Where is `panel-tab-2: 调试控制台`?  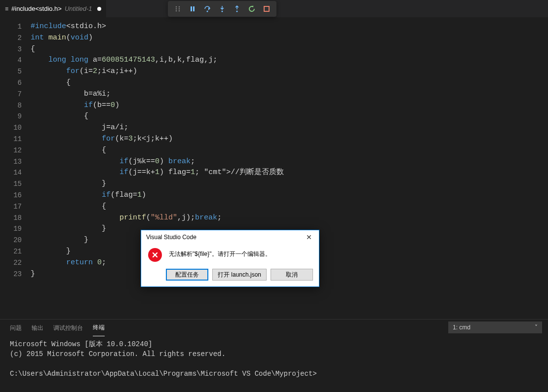 panel-tab-2: 调试控制台 is located at coordinates (68, 328).